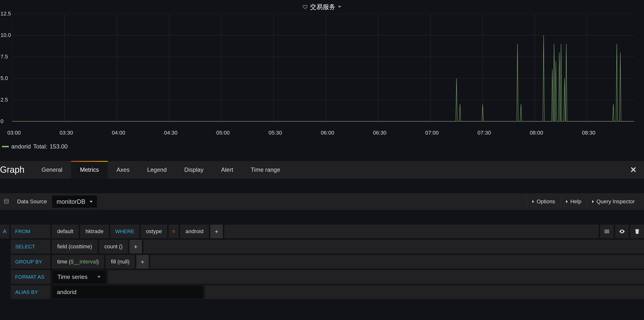 This screenshot has height=320, width=644. Describe the element at coordinates (32, 202) in the screenshot. I see `datasource-label: Data Source` at that location.